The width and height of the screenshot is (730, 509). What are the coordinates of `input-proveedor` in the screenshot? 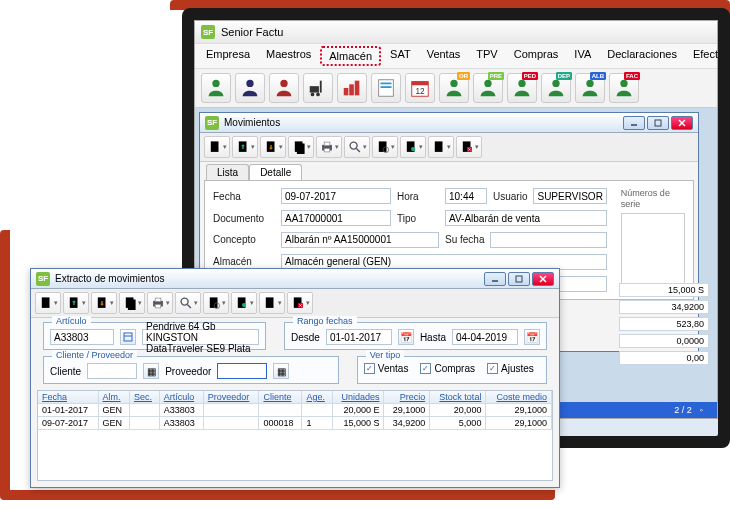 It's located at (242, 371).